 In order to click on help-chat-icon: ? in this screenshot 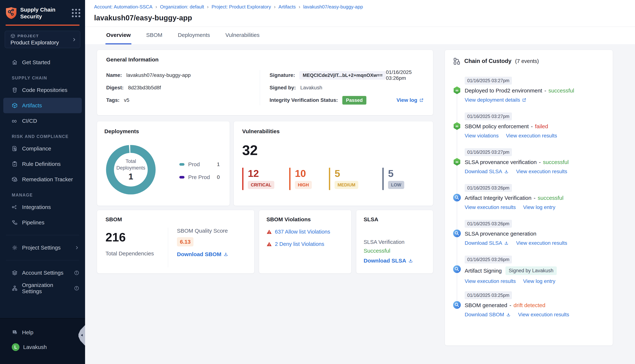, I will do `click(17, 332)`.